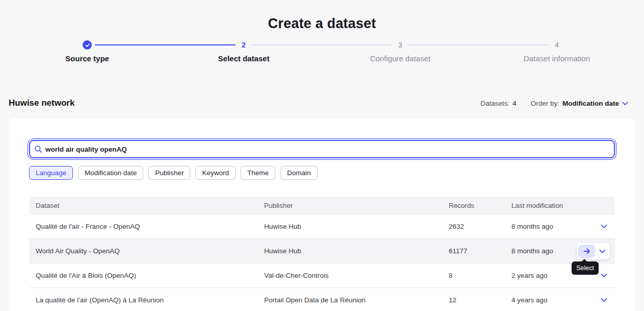  Describe the element at coordinates (322, 149) in the screenshot. I see `search-bar` at that location.